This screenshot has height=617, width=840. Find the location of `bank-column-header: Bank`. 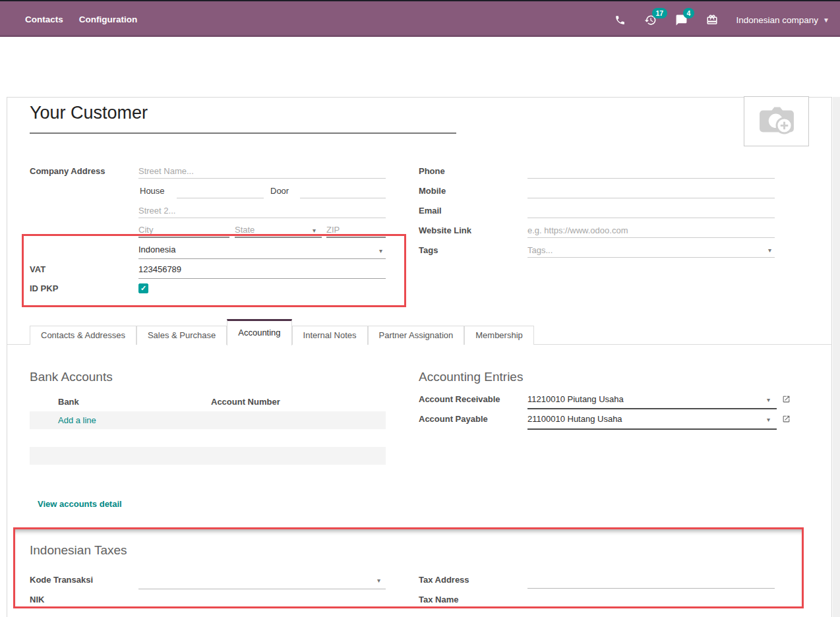

bank-column-header: Bank is located at coordinates (69, 402).